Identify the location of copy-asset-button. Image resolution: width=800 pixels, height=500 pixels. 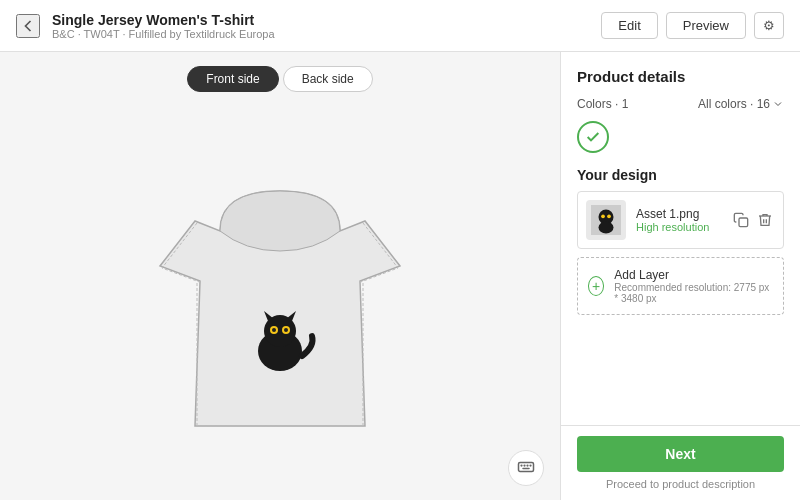
(741, 220).